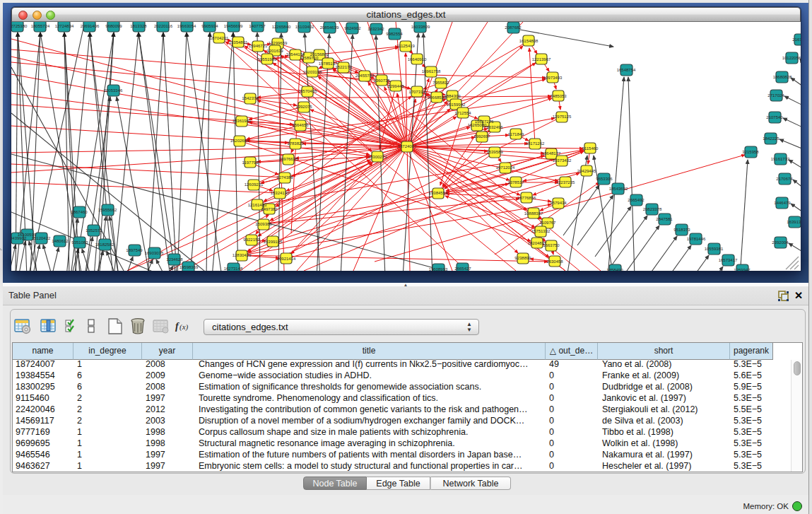 The height and width of the screenshot is (514, 812). What do you see at coordinates (275, 51) in the screenshot?
I see `svg-text: 1201639` at bounding box center [275, 51].